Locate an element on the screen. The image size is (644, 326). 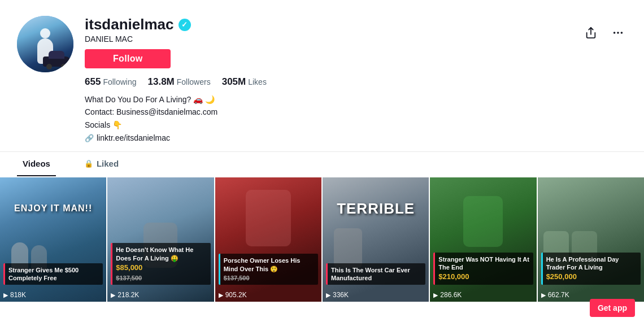
following-stat: 655 Following is located at coordinates (111, 82).